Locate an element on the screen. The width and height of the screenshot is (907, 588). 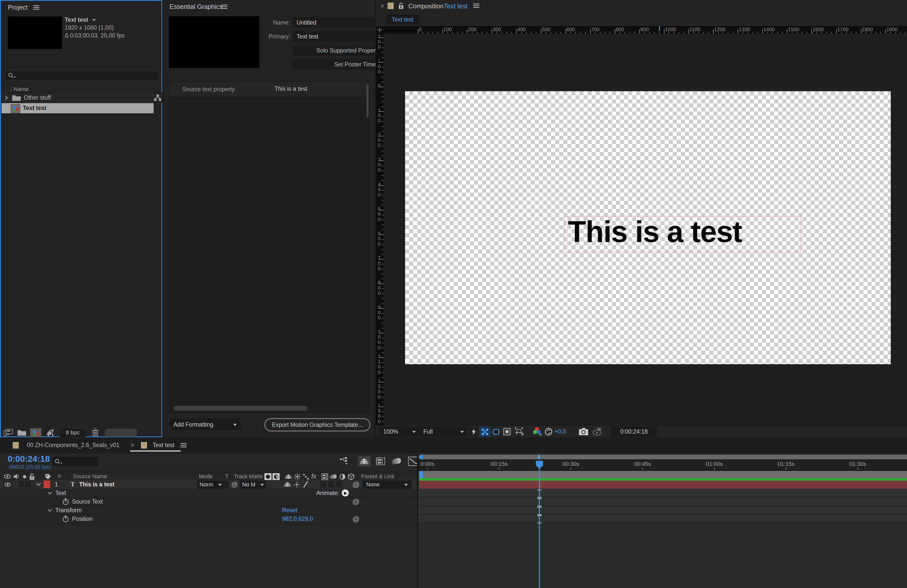
project-row-composition: Text test is located at coordinates (78, 108).